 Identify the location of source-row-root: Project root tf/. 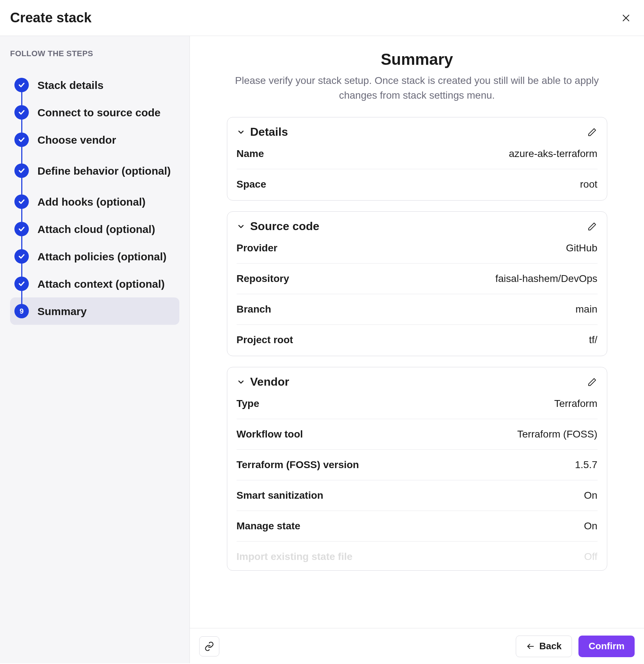
(417, 336).